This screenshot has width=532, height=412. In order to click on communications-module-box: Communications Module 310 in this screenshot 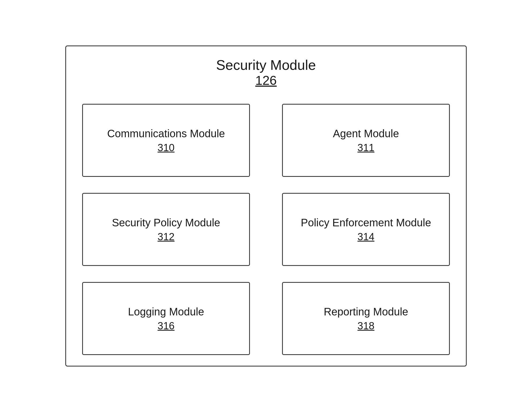, I will do `click(166, 140)`.